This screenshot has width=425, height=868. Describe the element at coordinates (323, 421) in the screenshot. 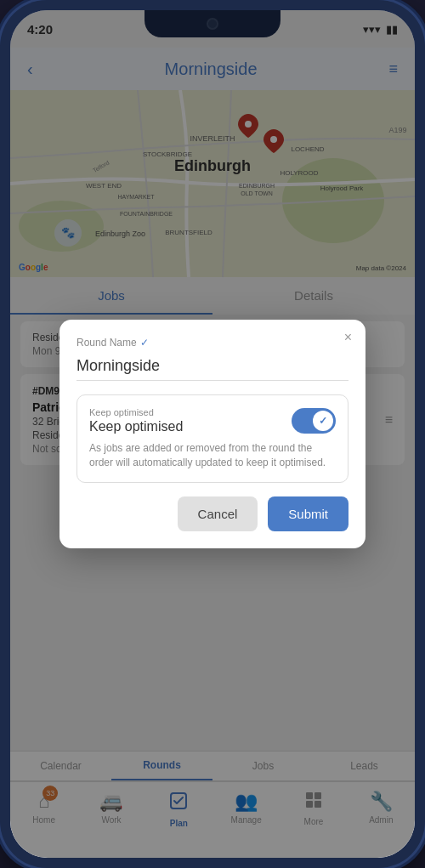

I see `toggle-knob` at that location.